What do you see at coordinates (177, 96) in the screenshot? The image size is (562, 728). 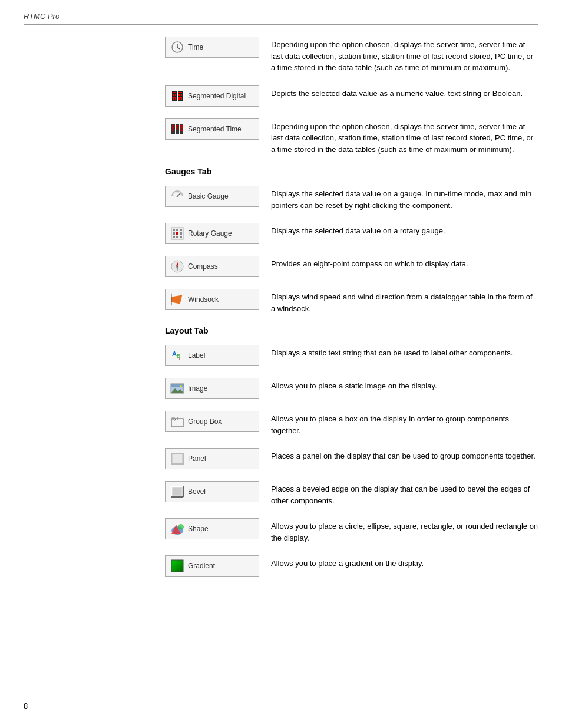 I see `segmented-digital-icon` at bounding box center [177, 96].